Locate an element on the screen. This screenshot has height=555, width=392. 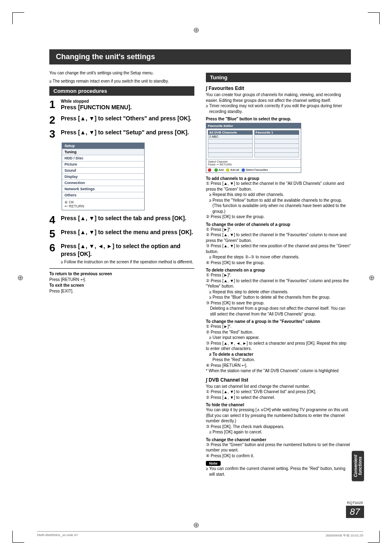
setup-menu-item: Others is located at coordinates (103, 195).